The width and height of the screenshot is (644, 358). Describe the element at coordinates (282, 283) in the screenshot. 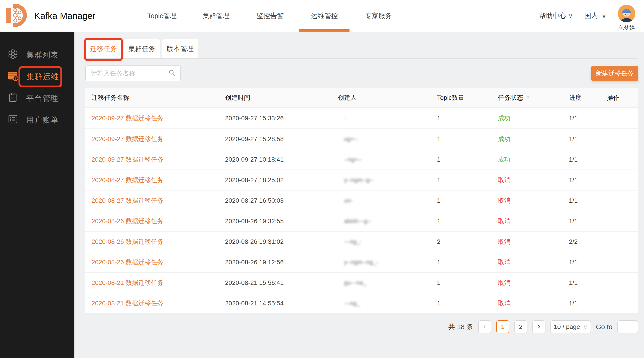

I see `created-time: 2020-08-21 15:56:41` at that location.